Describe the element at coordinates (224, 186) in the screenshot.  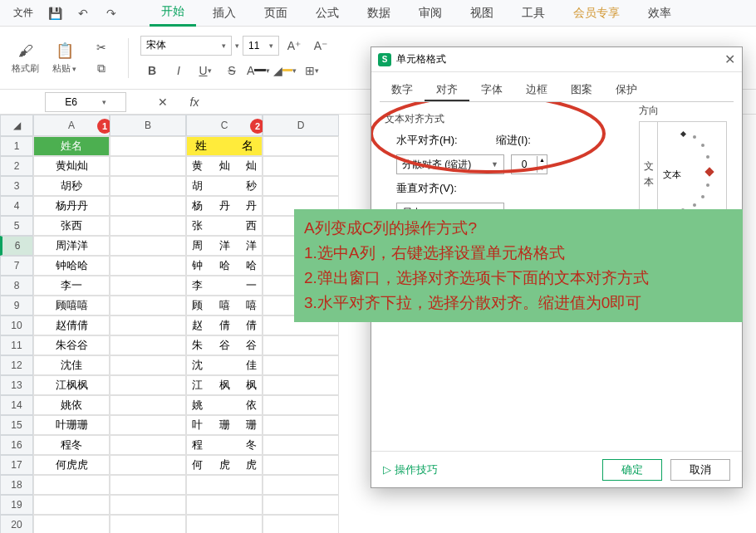
I see `cell-c: 胡秒` at that location.